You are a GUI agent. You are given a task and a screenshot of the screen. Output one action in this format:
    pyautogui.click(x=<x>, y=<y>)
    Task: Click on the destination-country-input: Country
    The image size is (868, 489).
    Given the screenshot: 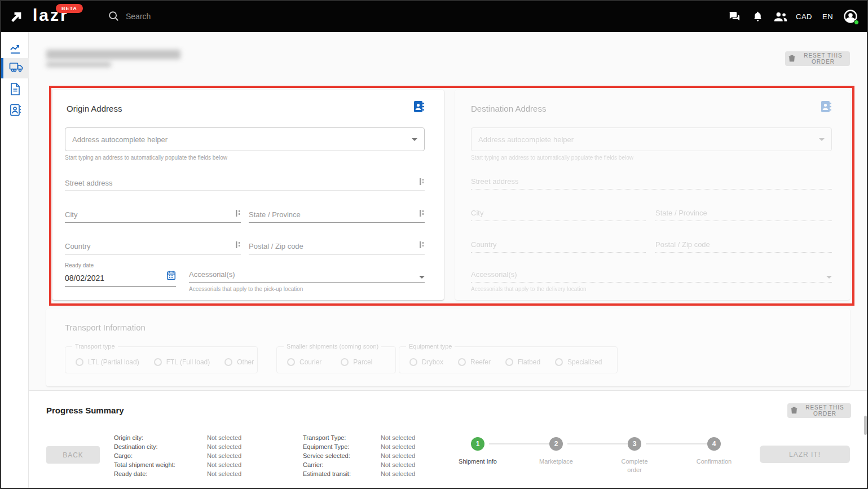 What is the action you would take?
    pyautogui.click(x=558, y=246)
    